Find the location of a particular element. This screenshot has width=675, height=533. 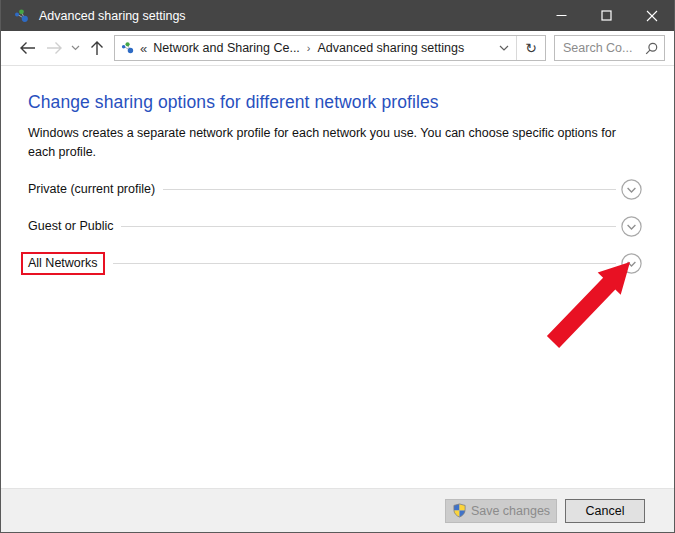

network-sharing-icon is located at coordinates (22, 16).